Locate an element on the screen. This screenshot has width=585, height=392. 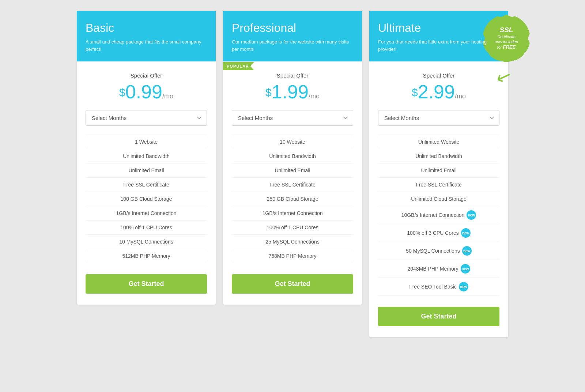
price-amount-basic: 0.99 is located at coordinates (144, 92).